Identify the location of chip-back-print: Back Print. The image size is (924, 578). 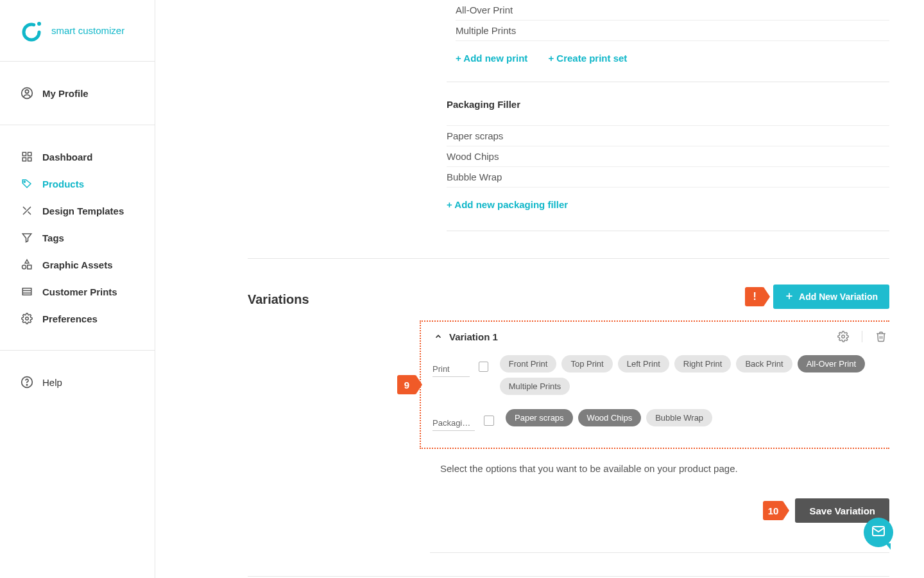
(764, 363).